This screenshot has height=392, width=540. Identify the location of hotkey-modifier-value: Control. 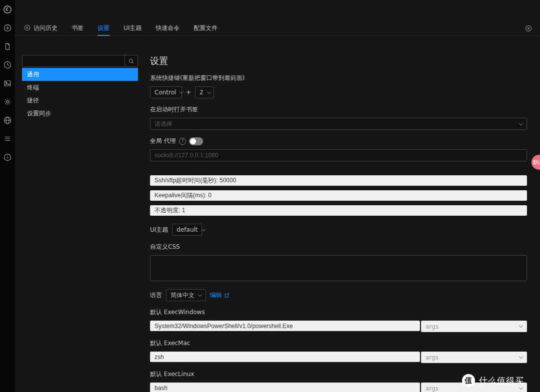
(165, 92).